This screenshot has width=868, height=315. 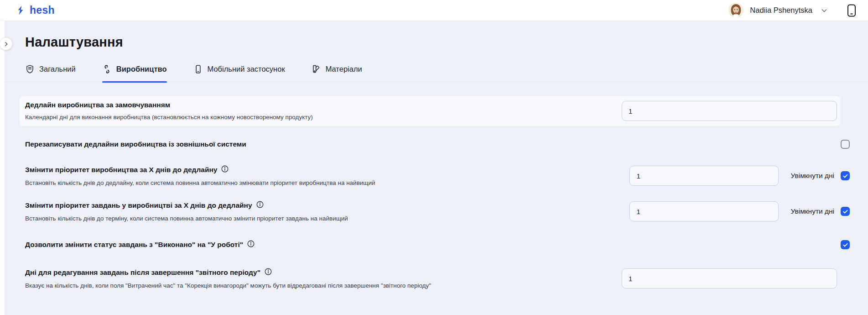 I want to click on task-priority-enable-checkbox, so click(x=845, y=211).